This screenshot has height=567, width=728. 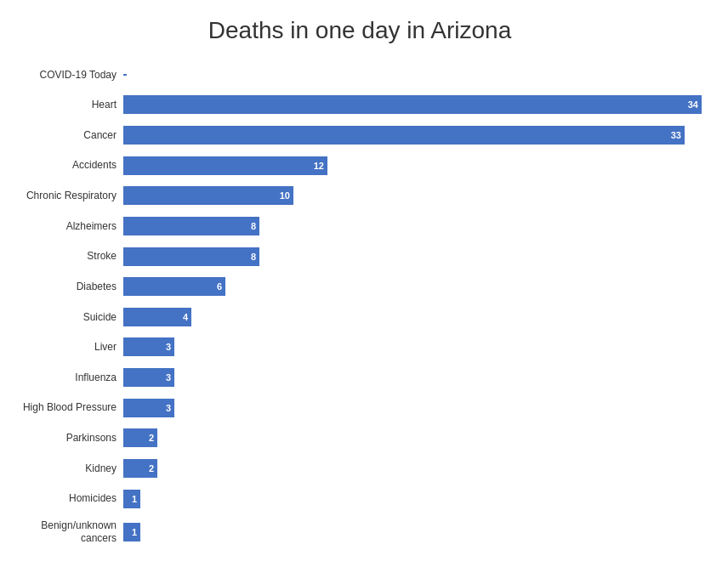 What do you see at coordinates (360, 226) in the screenshot?
I see `bar-row: Alzheimers8` at bounding box center [360, 226].